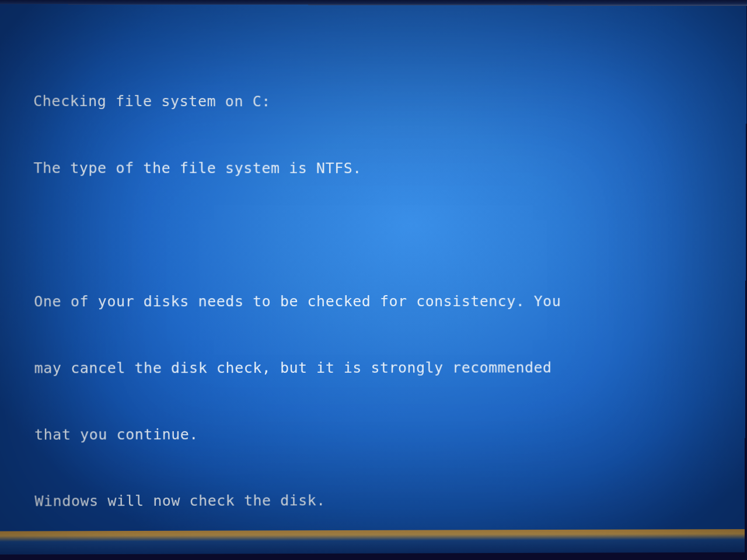 This screenshot has width=747, height=560. I want to click on chkdsk-line: Checking file system on C:, so click(372, 102).